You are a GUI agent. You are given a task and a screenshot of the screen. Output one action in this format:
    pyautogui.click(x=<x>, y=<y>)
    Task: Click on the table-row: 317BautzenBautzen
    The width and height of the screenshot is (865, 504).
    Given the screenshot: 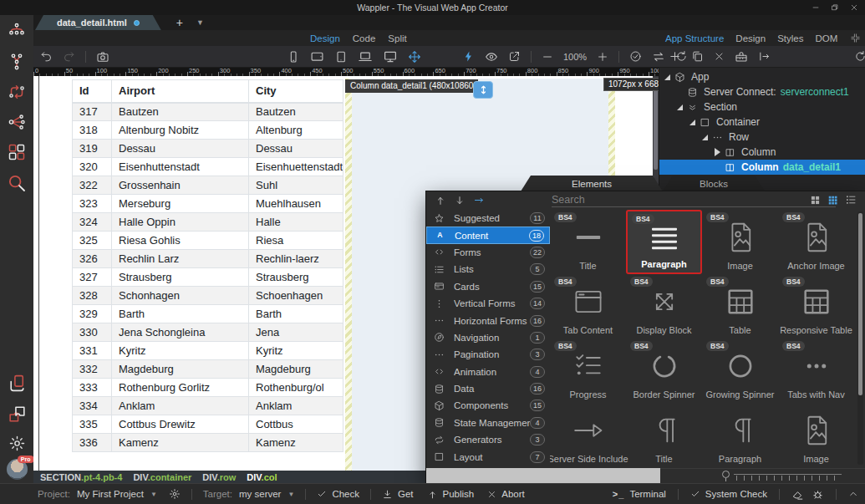 What is the action you would take?
    pyautogui.click(x=208, y=112)
    